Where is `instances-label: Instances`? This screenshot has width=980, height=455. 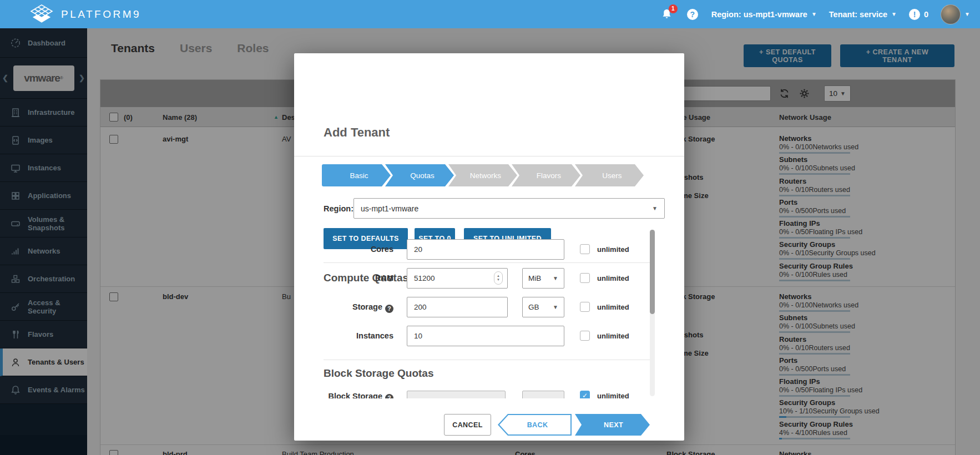
instances-label: Instances is located at coordinates (344, 336).